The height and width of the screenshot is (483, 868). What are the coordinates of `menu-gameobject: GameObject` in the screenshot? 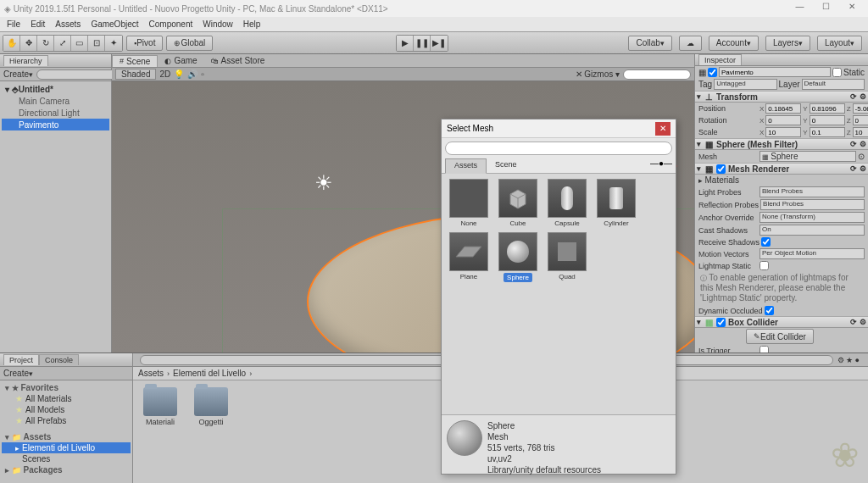 It's located at (114, 24).